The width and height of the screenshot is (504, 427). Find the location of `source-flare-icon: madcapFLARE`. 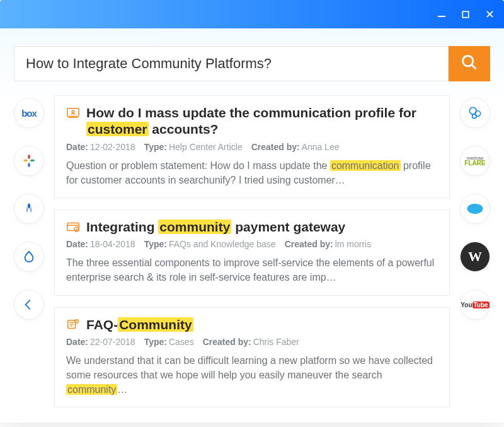

source-flare-icon: madcapFLARE is located at coordinates (475, 161).